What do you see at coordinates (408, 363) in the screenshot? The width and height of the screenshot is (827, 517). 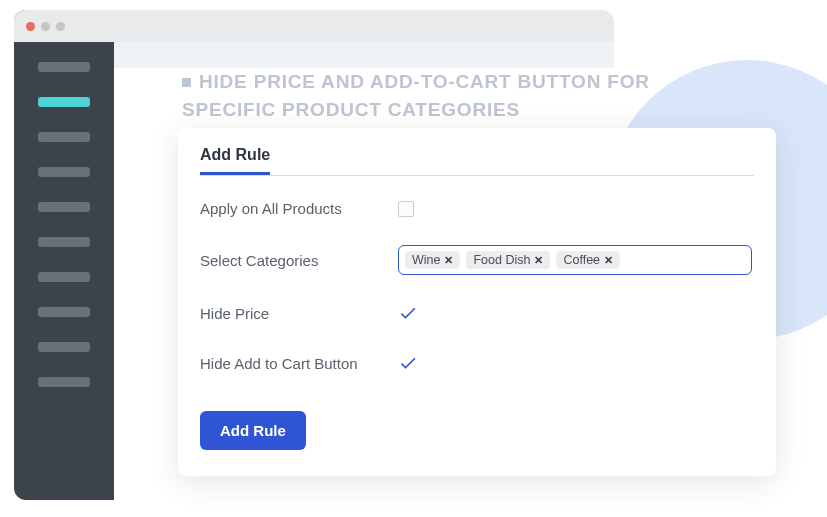 I see `hide-cart-checkbox` at bounding box center [408, 363].